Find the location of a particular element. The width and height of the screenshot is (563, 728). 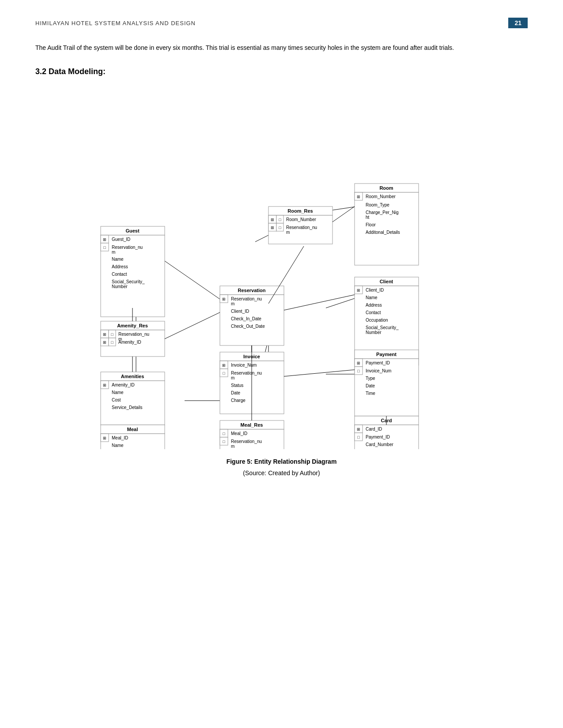

svg-text: ht is located at coordinates (367, 217).